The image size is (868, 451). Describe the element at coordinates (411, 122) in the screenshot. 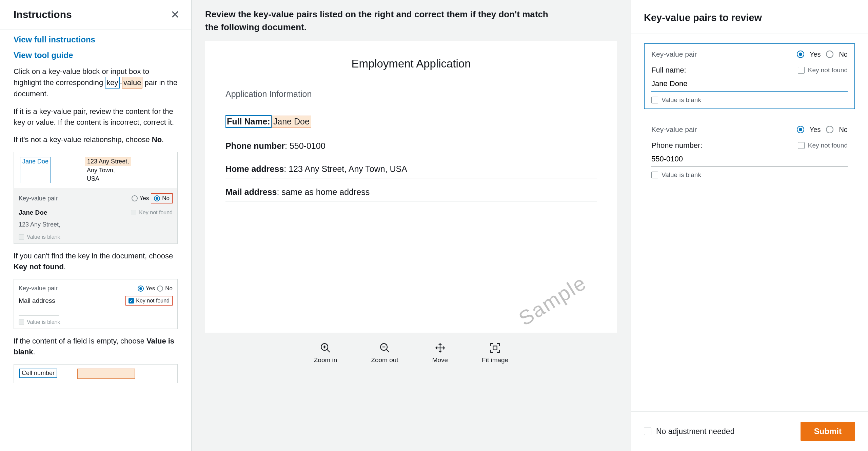

I see `document-row-fullname: Full Name:Jane Doe` at that location.